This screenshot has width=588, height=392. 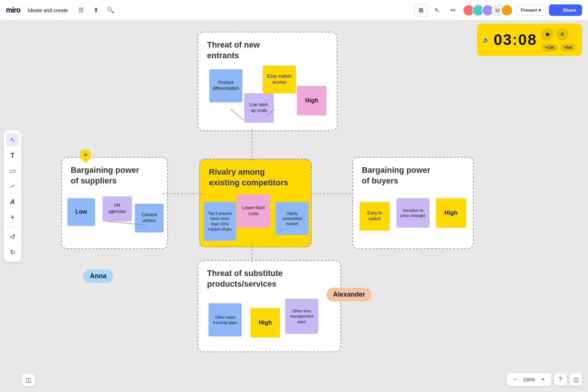 What do you see at coordinates (253, 211) in the screenshot?
I see `sticky-lower-fixed: Lower fixed costs` at bounding box center [253, 211].